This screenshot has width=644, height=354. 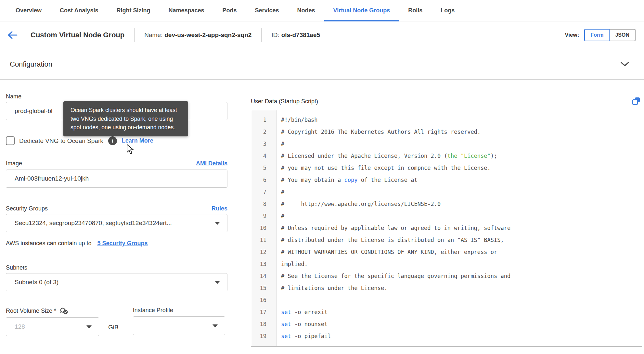 I want to click on vng-id-label: ID:, so click(x=275, y=35).